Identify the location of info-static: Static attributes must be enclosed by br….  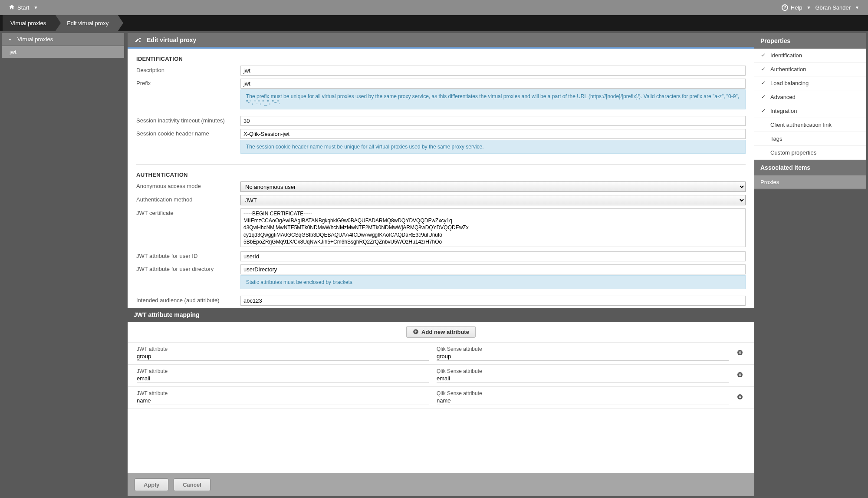
(493, 282).